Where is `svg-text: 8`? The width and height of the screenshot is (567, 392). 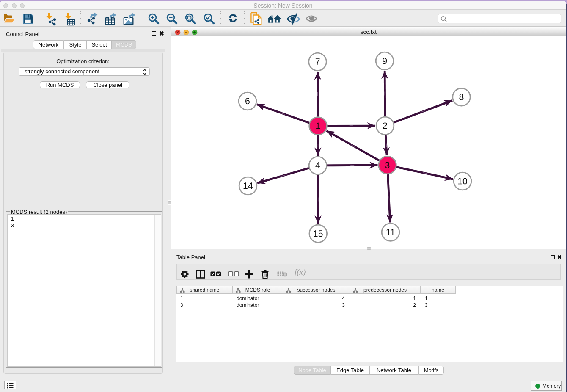
svg-text: 8 is located at coordinates (462, 97).